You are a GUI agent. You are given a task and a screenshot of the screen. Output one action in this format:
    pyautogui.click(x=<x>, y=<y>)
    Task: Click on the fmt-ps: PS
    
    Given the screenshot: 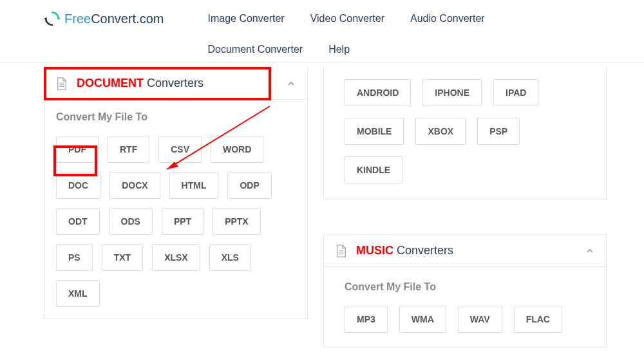 What is the action you would take?
    pyautogui.click(x=75, y=257)
    